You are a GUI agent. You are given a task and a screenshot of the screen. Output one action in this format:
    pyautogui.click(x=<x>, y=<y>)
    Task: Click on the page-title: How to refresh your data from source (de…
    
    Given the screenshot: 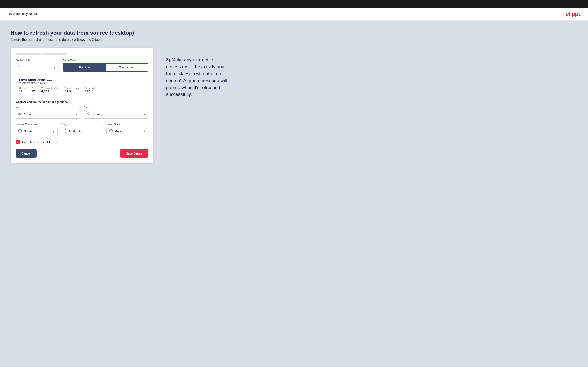 What is the action you would take?
    pyautogui.click(x=294, y=33)
    